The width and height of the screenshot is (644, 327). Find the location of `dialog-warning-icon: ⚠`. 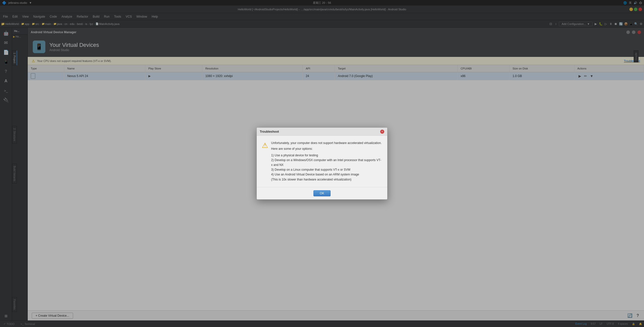

dialog-warning-icon: ⚠ is located at coordinates (265, 162).